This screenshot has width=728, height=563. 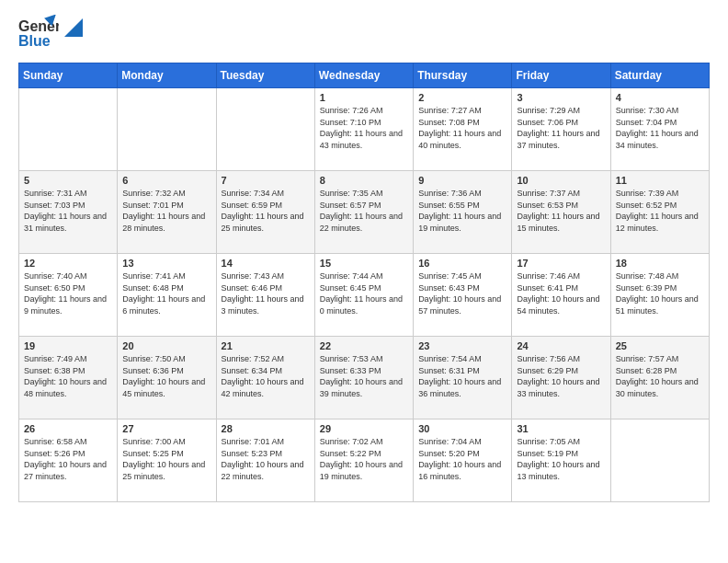 I want to click on week-row-2: 5Sunrise: 7:31 AMSunset: 7:03 PMDaylight…, so click(x=364, y=213).